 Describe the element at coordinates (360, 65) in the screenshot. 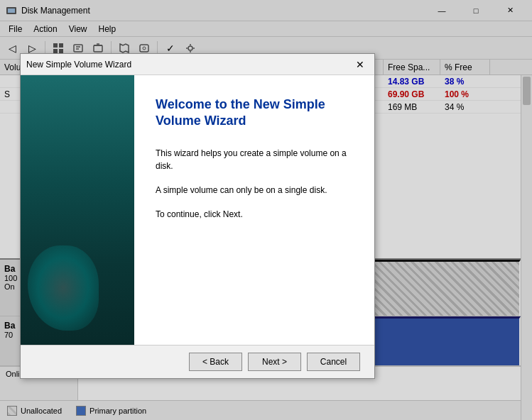

I see `wizard-close-button: ✕` at that location.